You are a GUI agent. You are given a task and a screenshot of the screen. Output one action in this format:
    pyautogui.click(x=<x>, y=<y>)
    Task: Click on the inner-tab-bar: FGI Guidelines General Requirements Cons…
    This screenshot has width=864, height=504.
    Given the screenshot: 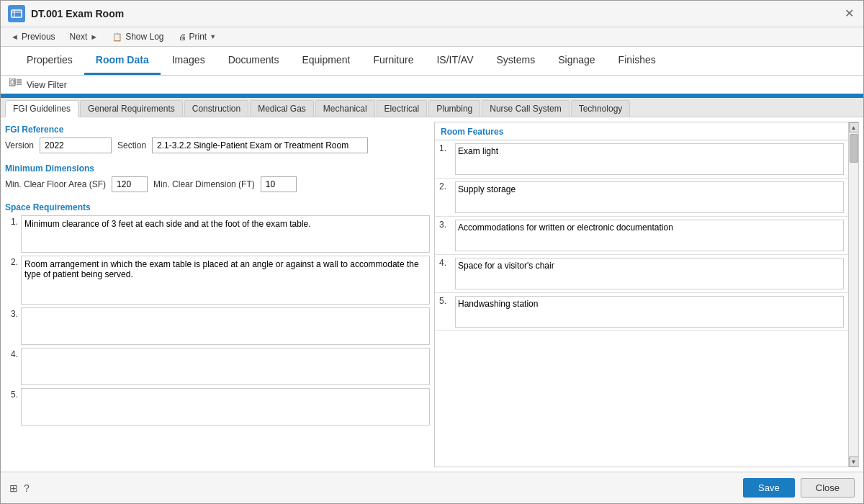 What is the action you would take?
    pyautogui.click(x=432, y=108)
    